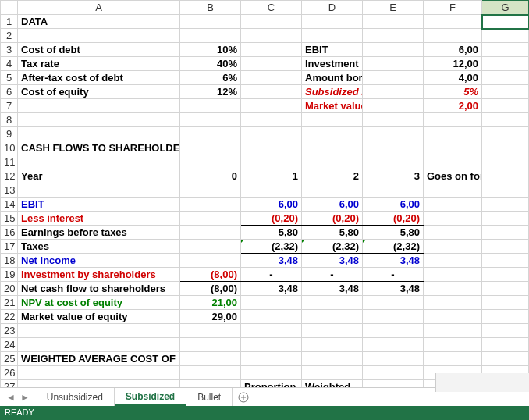 This screenshot has height=420, width=529. Describe the element at coordinates (9, 247) in the screenshot. I see `row-17: 17` at that location.